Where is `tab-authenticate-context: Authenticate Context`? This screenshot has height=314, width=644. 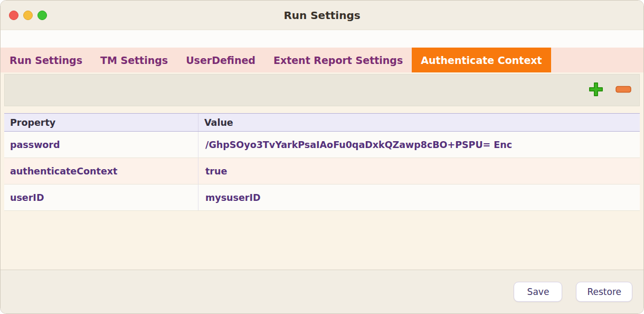 tab-authenticate-context: Authenticate Context is located at coordinates (481, 60).